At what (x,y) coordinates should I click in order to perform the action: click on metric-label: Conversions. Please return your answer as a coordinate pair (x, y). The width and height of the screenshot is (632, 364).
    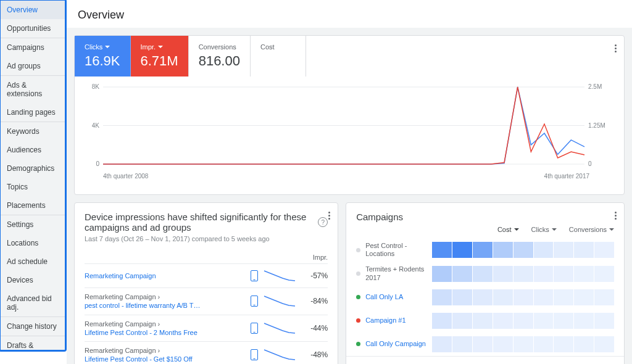
    Looking at the image, I should click on (217, 47).